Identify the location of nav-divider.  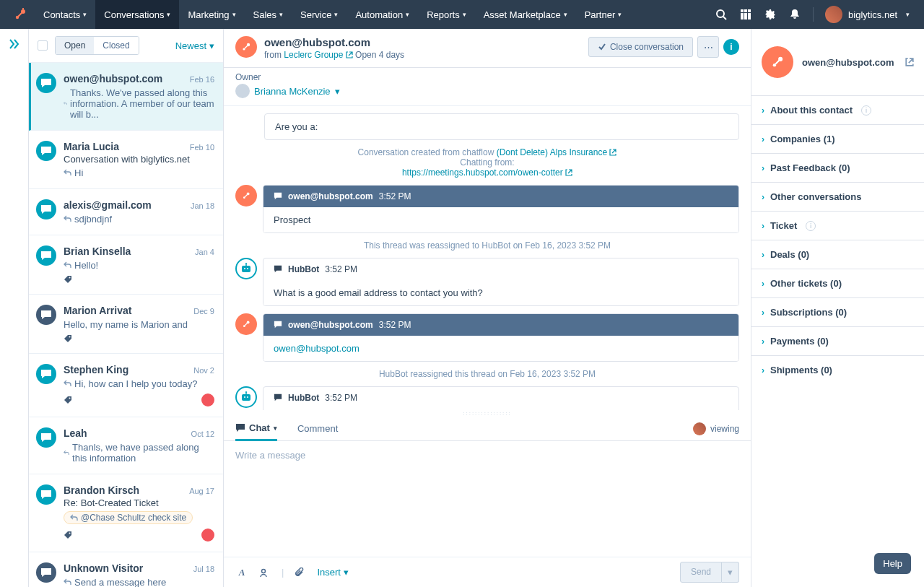
(813, 14).